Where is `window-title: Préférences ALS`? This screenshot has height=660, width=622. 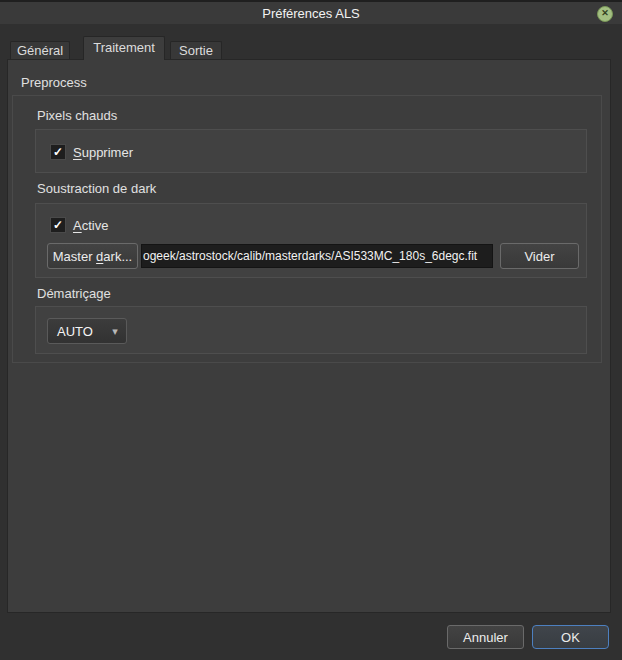 window-title: Préférences ALS is located at coordinates (311, 14).